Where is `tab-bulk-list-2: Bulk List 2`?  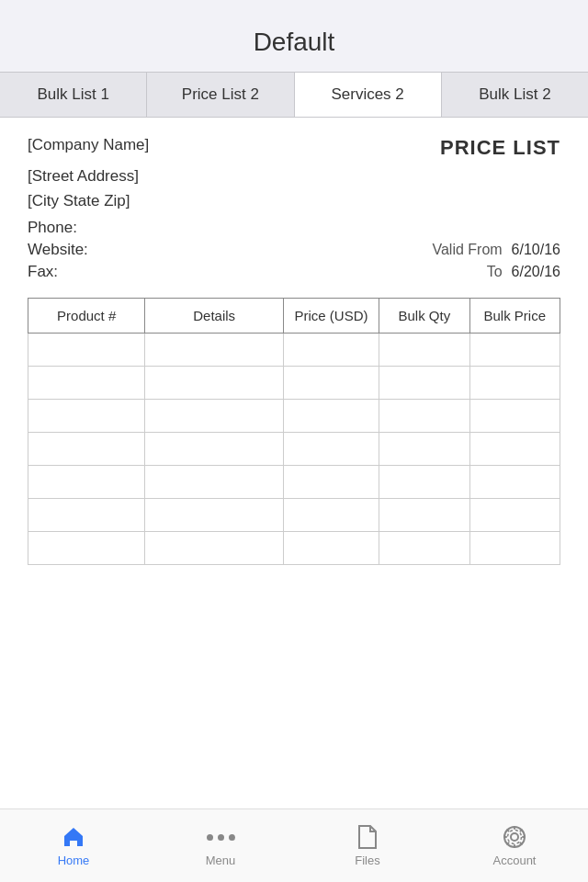
tab-bulk-list-2: Bulk List 2 is located at coordinates (514, 95).